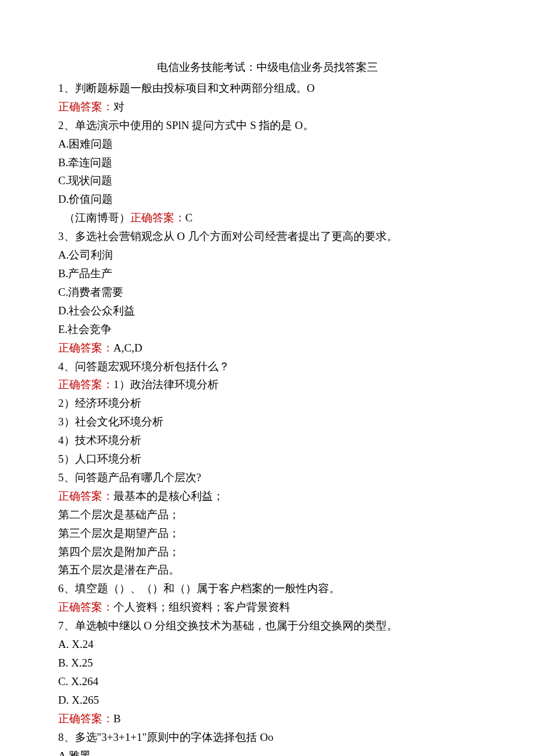  I want to click on q2-opt-c: C.现状问题, so click(268, 181).